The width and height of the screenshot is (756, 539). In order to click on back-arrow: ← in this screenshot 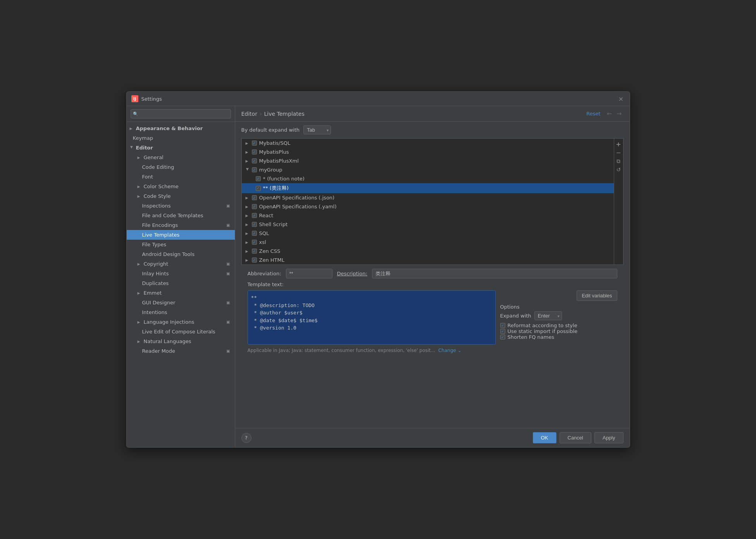, I will do `click(609, 114)`.